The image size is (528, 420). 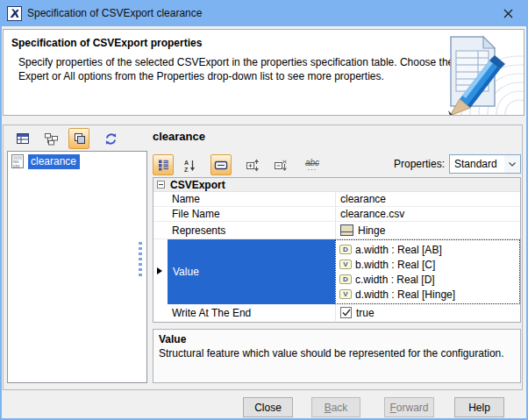 What do you see at coordinates (509, 13) in the screenshot?
I see `close-icon` at bounding box center [509, 13].